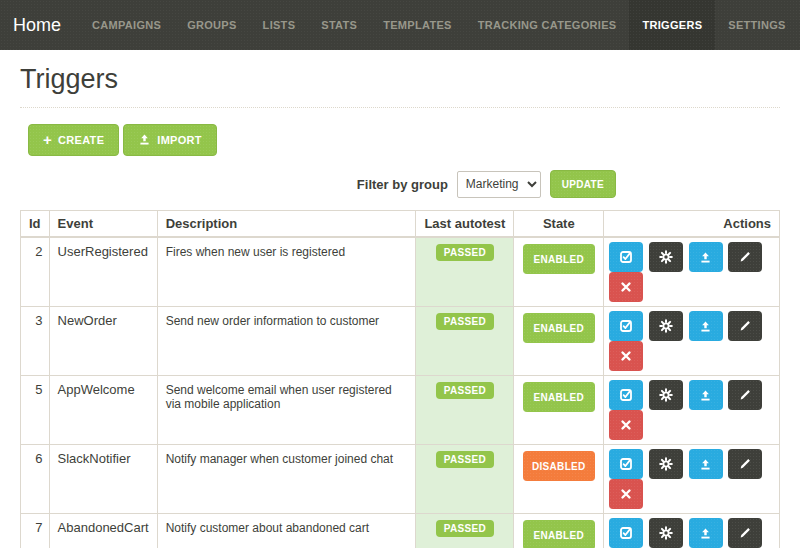  I want to click on trigger-state-cell: DISABLED, so click(559, 480).